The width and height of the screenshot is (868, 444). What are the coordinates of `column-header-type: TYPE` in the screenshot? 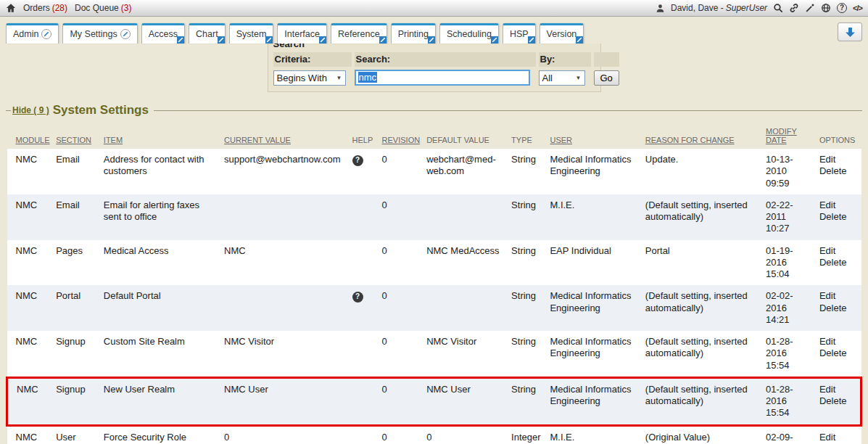 It's located at (529, 136).